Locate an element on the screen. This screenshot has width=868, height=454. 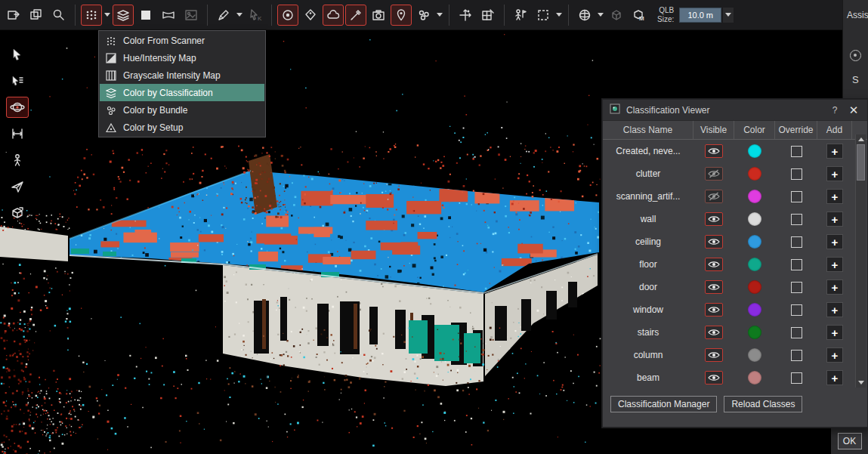
camera-tool-button is located at coordinates (378, 15).